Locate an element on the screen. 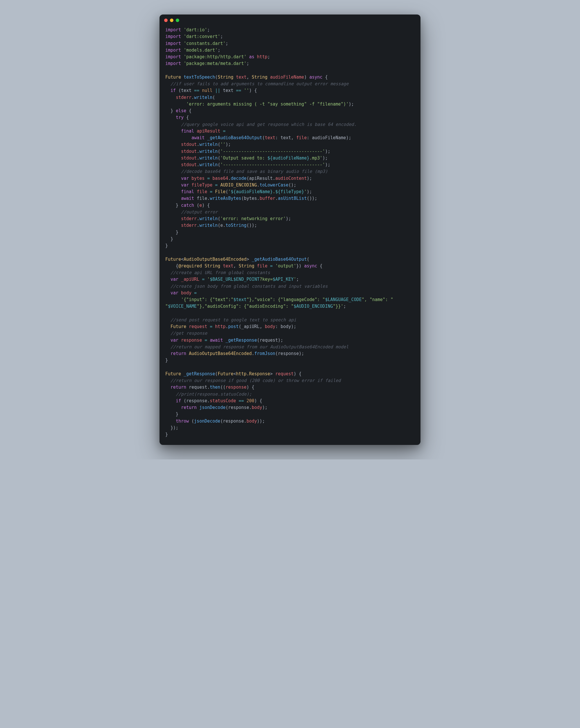 This screenshot has height=728, width=580. type: Future is located at coordinates (178, 327).